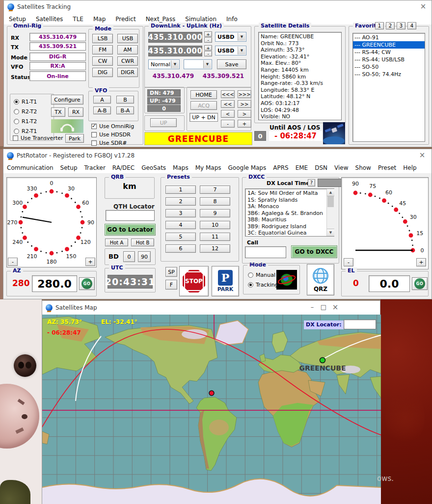  I want to click on up-button: UP, so click(163, 123).